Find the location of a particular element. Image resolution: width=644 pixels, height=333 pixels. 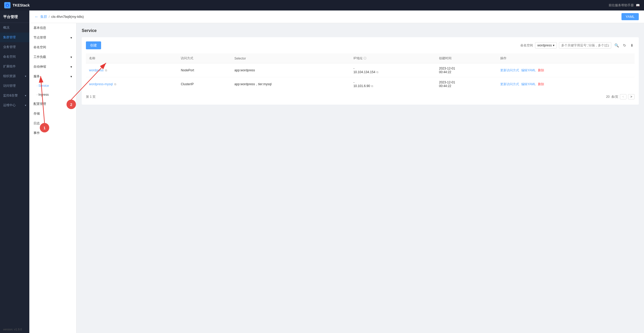

sec-workloads: 工作负载 ▾ is located at coordinates (53, 57).